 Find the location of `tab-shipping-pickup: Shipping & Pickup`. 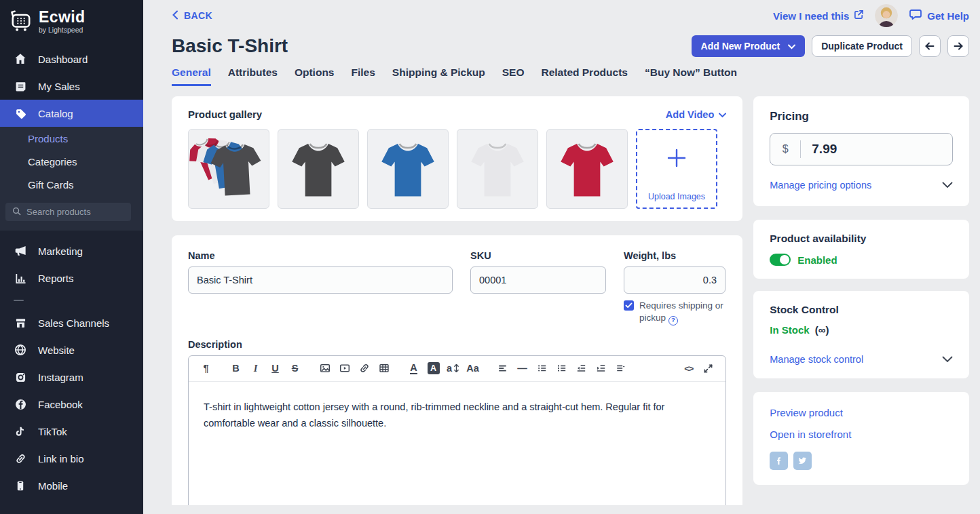

tab-shipping-pickup: Shipping & Pickup is located at coordinates (438, 76).